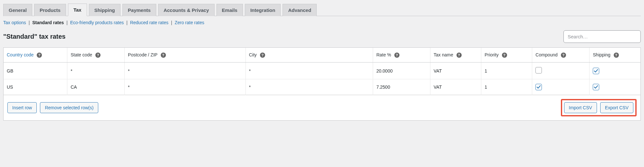 The height and width of the screenshot is (167, 644). What do you see at coordinates (300, 10) in the screenshot?
I see `tab-advanced: Advanced` at bounding box center [300, 10].